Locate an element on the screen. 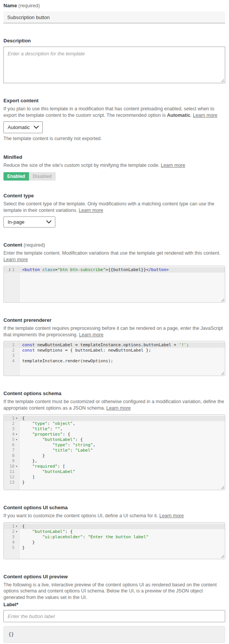 The width and height of the screenshot is (229, 644). code-line: 10▾ "required": [ is located at coordinates (114, 466).